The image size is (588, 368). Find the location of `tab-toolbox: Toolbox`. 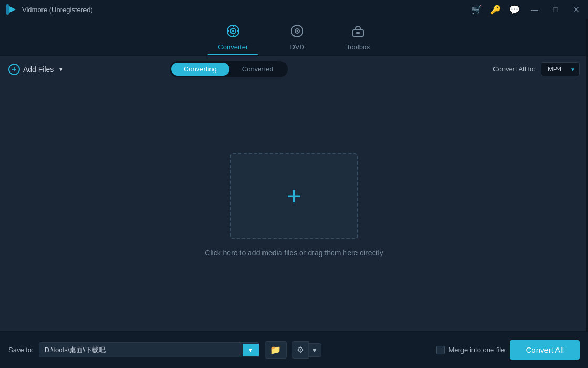

tab-toolbox: Toolbox is located at coordinates (358, 37).